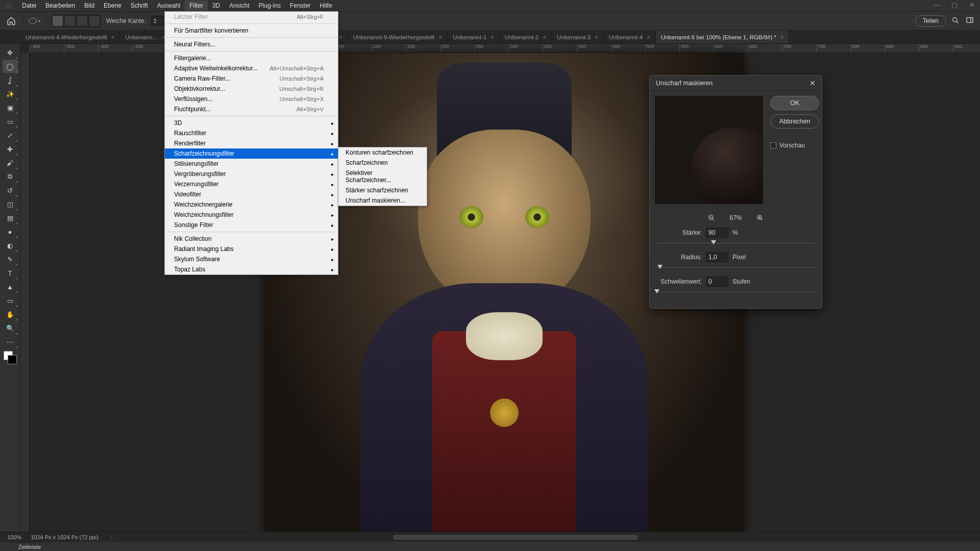 Image resolution: width=980 pixels, height=551 pixels. What do you see at coordinates (251, 79) in the screenshot?
I see `menu-item: Camera Raw-Filter...Umschalt+Strg+A` at bounding box center [251, 79].